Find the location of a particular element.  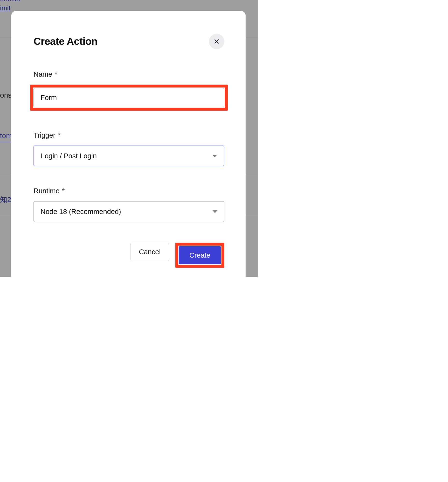

create-button: Create is located at coordinates (200, 255).